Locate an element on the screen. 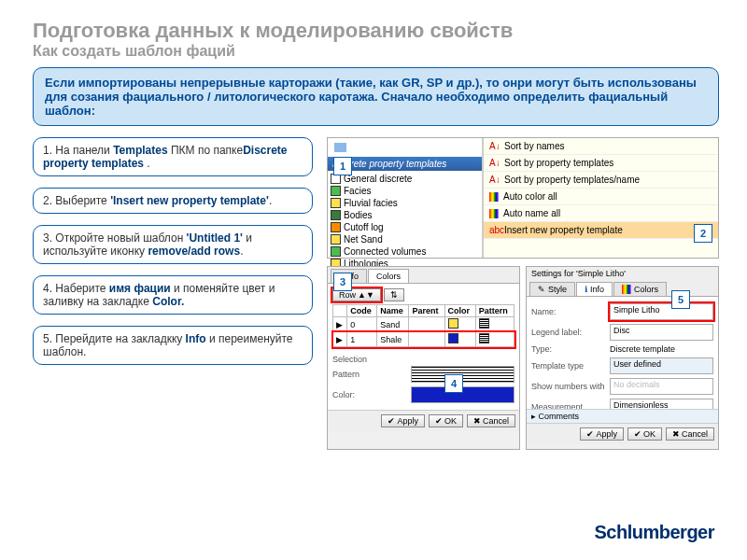 The width and height of the screenshot is (747, 560). apply-button: ✔ Apply is located at coordinates (403, 421).